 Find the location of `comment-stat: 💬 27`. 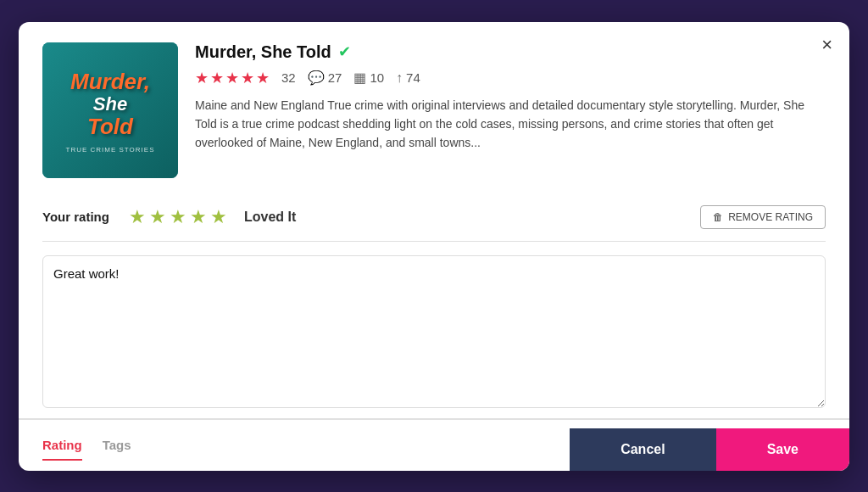

comment-stat: 💬 27 is located at coordinates (326, 78).